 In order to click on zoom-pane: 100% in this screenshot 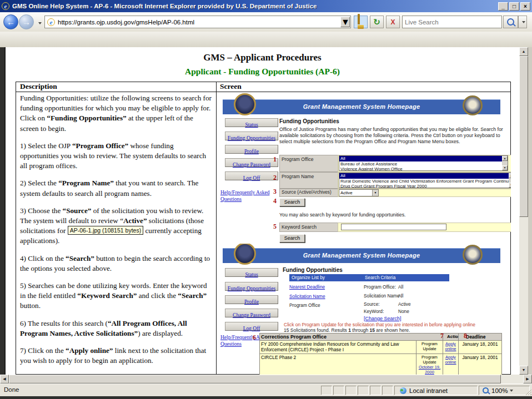, I will do `click(504, 391)`.